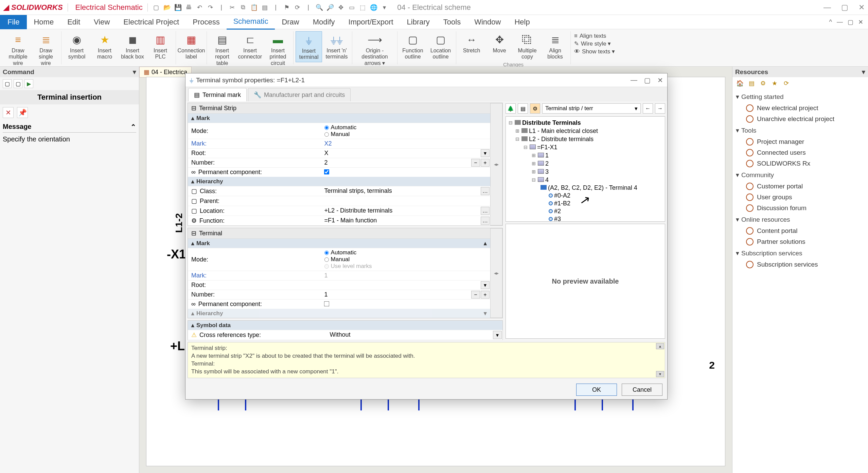 The image size is (868, 473). What do you see at coordinates (648, 80) in the screenshot?
I see `dialog-maximize-icon: ▢` at bounding box center [648, 80].